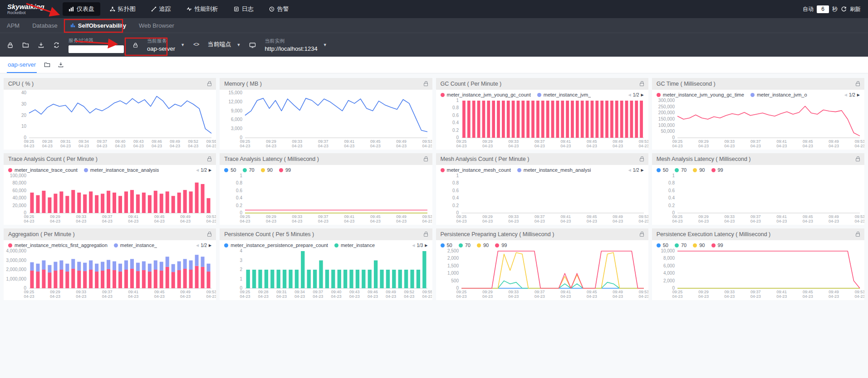  What do you see at coordinates (58, 245) in the screenshot?
I see `legend-item: meter_instance_metrics_first_aggregation` at bounding box center [58, 245].